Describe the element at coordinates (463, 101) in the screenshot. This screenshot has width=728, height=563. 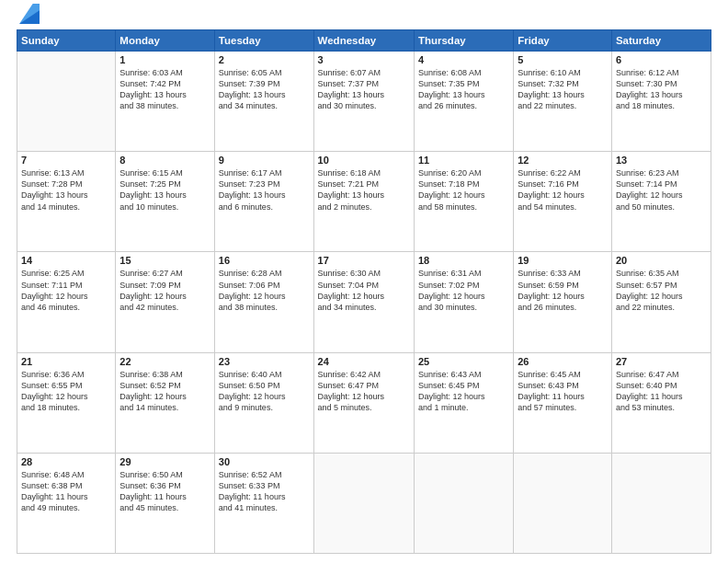
I see `calendar-cell: 4Sunrise: 6:08 AMSunset: 7:35 PMDaylight…` at that location.